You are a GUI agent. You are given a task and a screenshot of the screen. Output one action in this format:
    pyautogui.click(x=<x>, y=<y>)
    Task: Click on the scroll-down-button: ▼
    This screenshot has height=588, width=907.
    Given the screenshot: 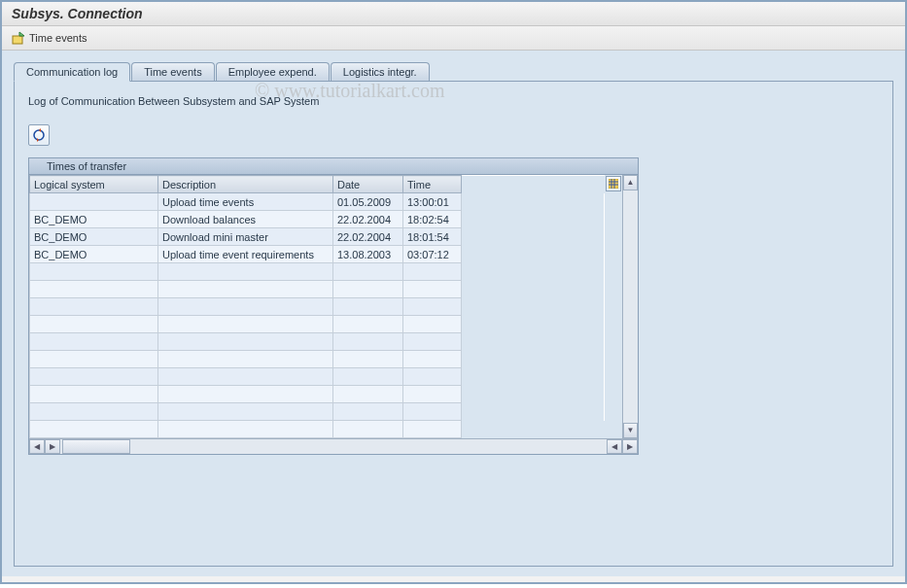 What is the action you would take?
    pyautogui.click(x=630, y=431)
    